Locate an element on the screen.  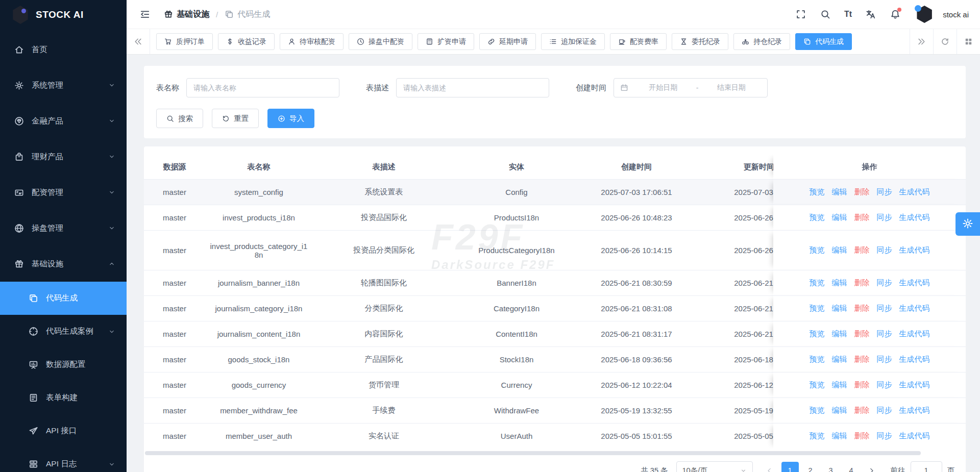
tabs-scroll-right-icon is located at coordinates (921, 42).